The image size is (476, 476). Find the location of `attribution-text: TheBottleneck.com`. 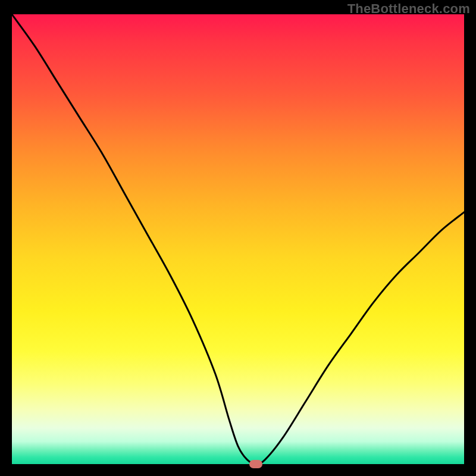

attribution-text: TheBottleneck.com is located at coordinates (409, 9).